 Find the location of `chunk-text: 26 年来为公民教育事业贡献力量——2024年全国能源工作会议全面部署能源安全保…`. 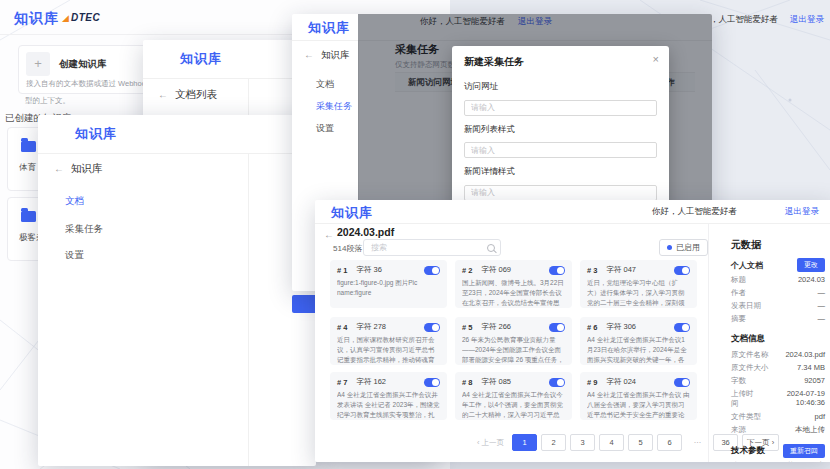

chunk-text: 26 年来为公民教育事业贡献力量——2024年全国能源工作会议全面部署能源安全保… is located at coordinates (514, 349).